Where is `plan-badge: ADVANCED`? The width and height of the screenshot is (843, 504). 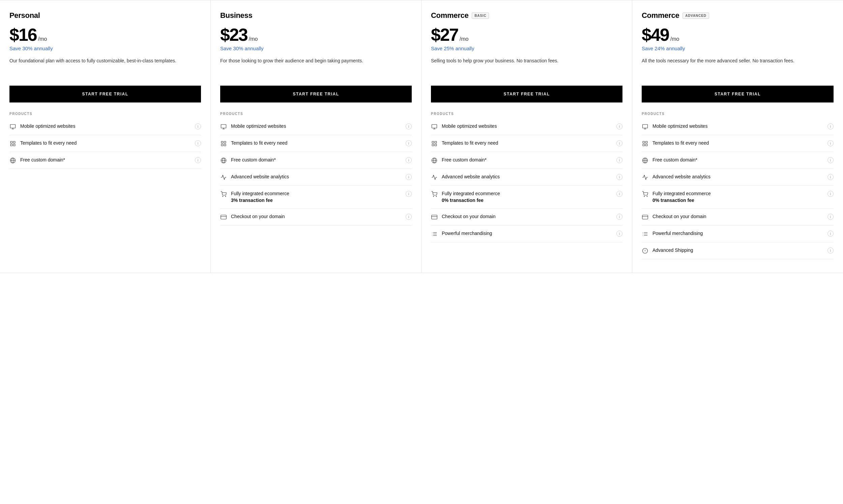
plan-badge: ADVANCED is located at coordinates (696, 16).